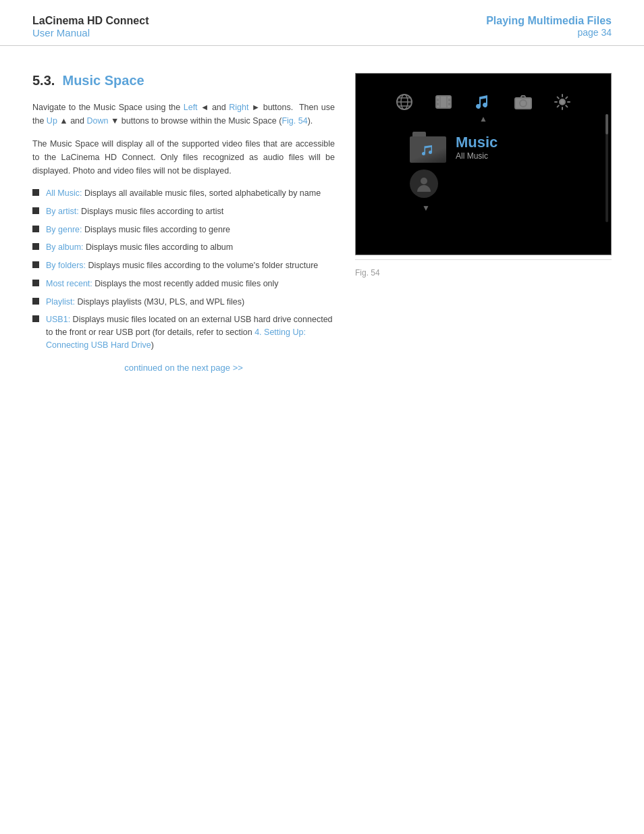 Image resolution: width=644 pixels, height=834 pixels. What do you see at coordinates (190, 332) in the screenshot?
I see `list-item-text: USB1: Displays music files located on an…` at bounding box center [190, 332].